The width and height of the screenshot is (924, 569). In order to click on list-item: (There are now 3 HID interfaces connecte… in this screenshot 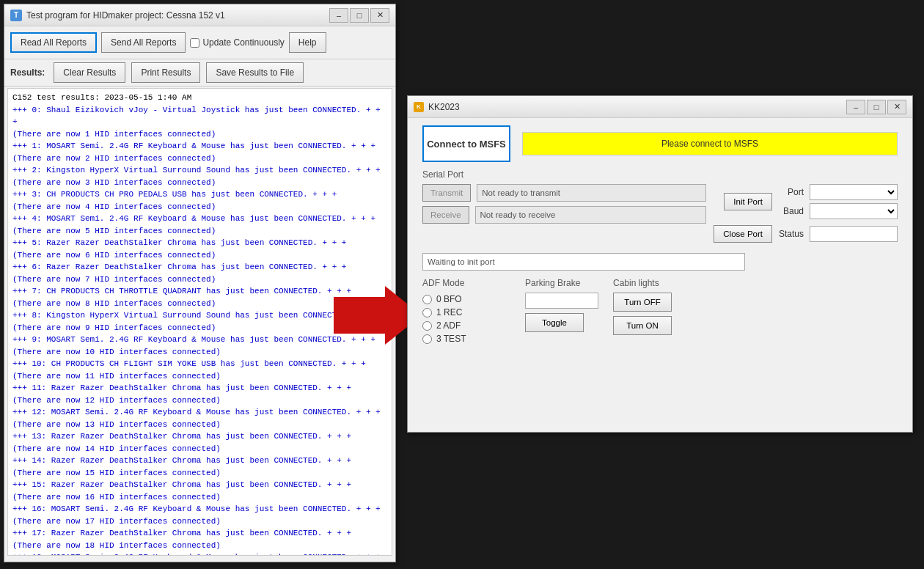, I will do `click(199, 183)`.